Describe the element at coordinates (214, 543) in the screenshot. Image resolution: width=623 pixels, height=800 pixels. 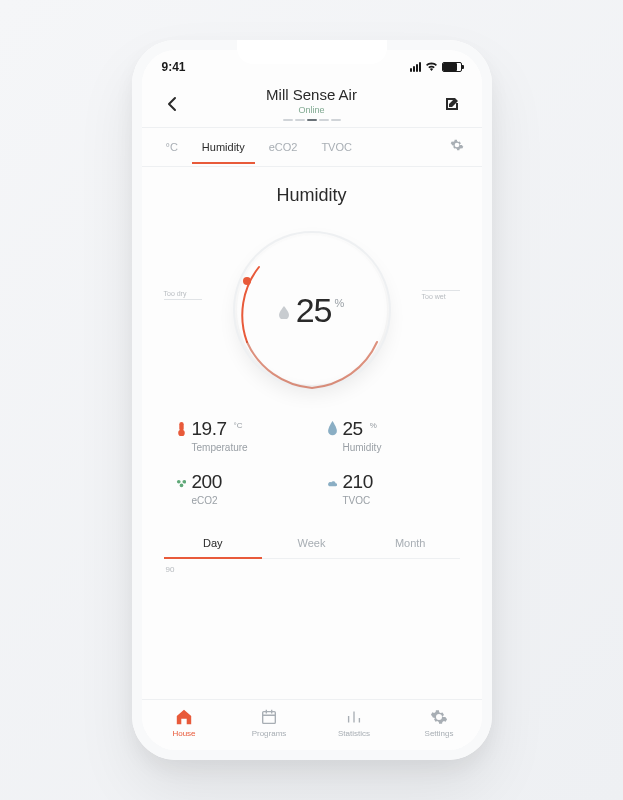
I see `period-tab-day: Day` at that location.